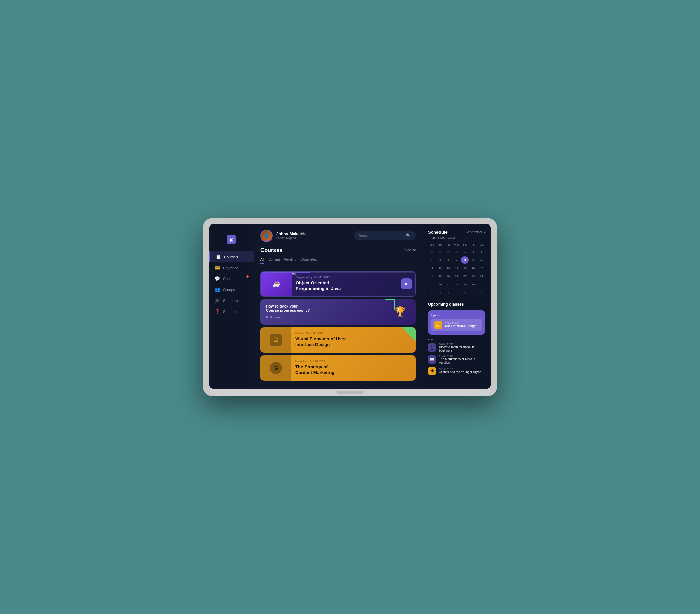 This screenshot has width=700, height=614. I want to click on cal-cell: 31, so click(457, 252).